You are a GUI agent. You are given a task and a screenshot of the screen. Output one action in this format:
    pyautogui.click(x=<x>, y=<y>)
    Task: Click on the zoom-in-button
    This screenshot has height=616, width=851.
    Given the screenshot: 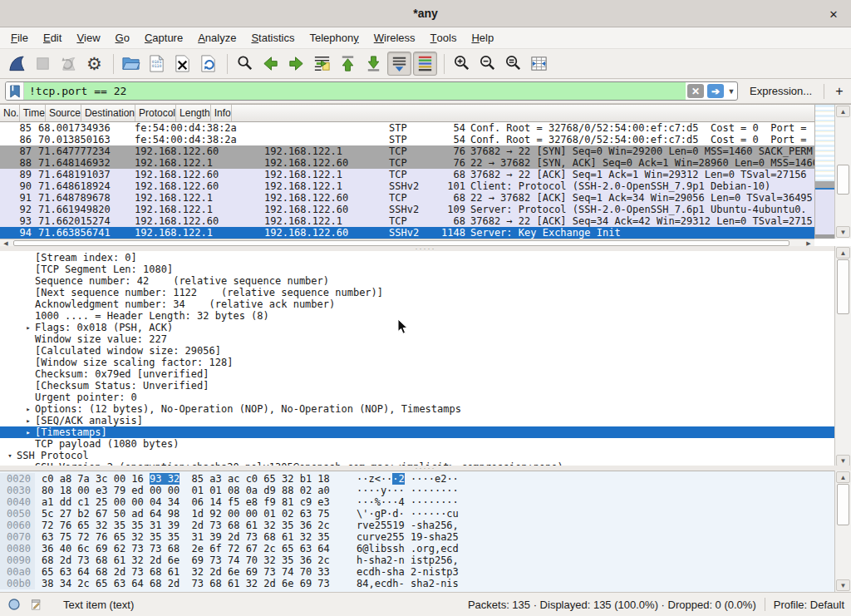 What is the action you would take?
    pyautogui.click(x=462, y=63)
    